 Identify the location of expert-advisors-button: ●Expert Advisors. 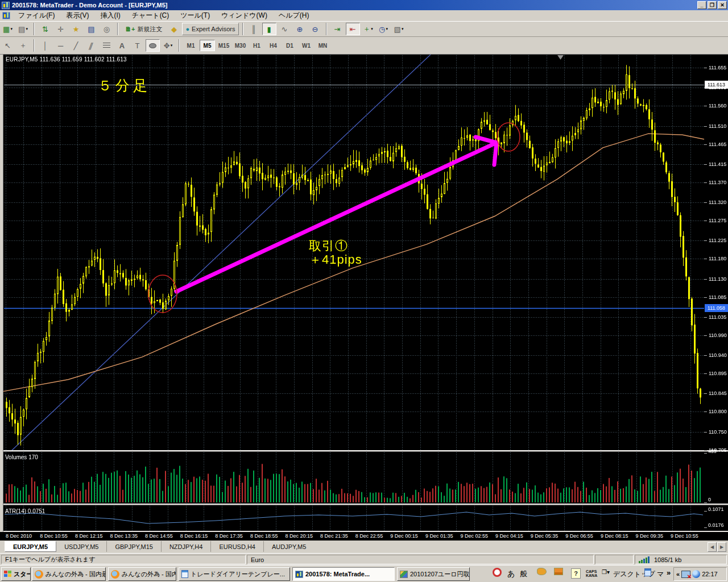
(210, 29).